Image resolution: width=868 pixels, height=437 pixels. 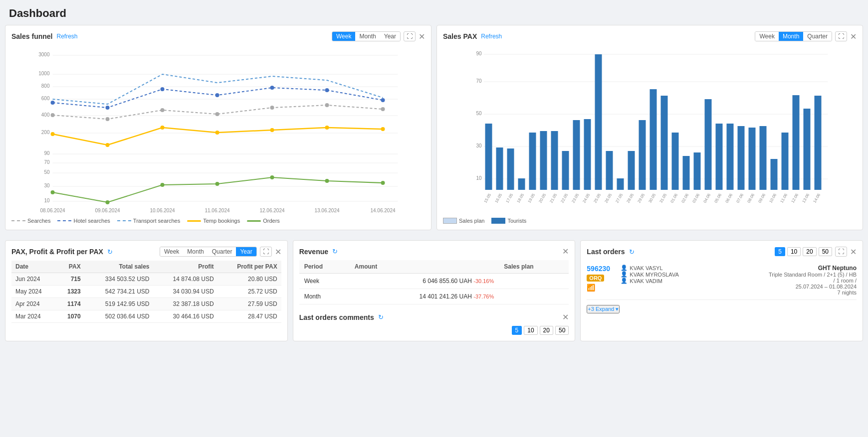 What do you see at coordinates (586, 198) in the screenshot?
I see `svg-text: 24.05` at bounding box center [586, 198].